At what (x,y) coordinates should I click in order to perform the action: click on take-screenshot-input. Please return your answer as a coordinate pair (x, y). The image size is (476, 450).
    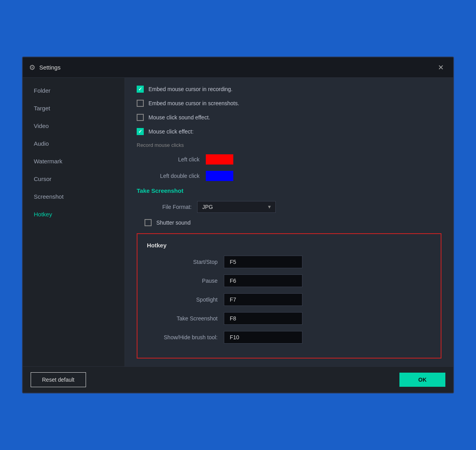
    Looking at the image, I should click on (263, 318).